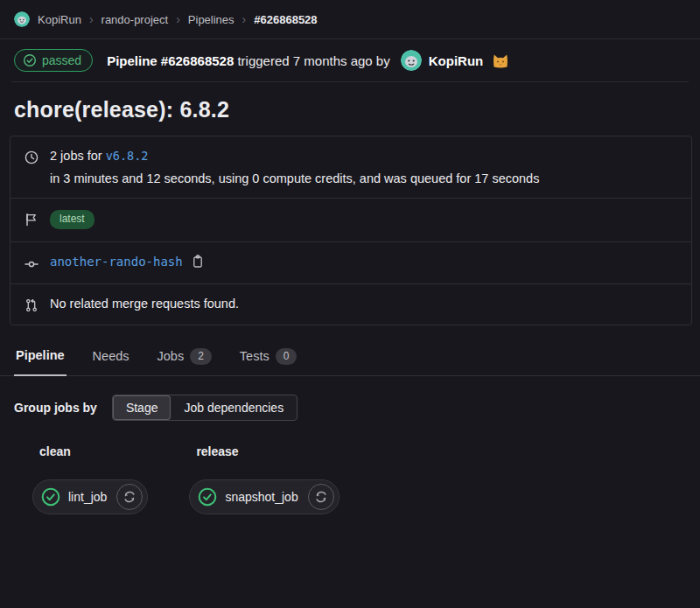  What do you see at coordinates (22, 19) in the screenshot?
I see `project-avatar` at bounding box center [22, 19].